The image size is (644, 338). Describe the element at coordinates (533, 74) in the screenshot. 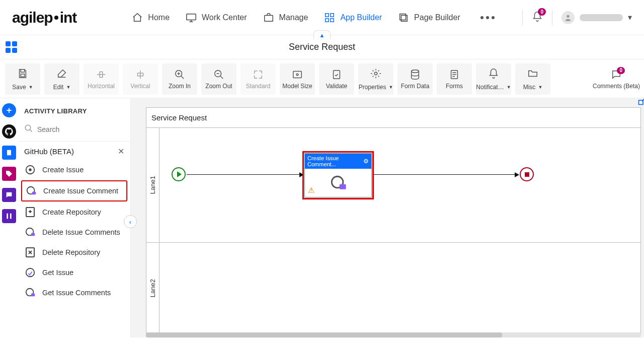

I see `folder-icon` at that location.